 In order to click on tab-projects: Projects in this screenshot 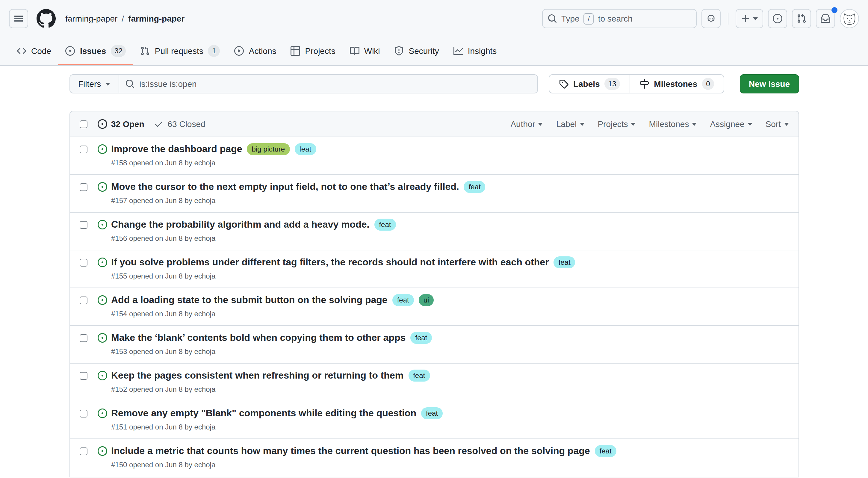, I will do `click(313, 51)`.